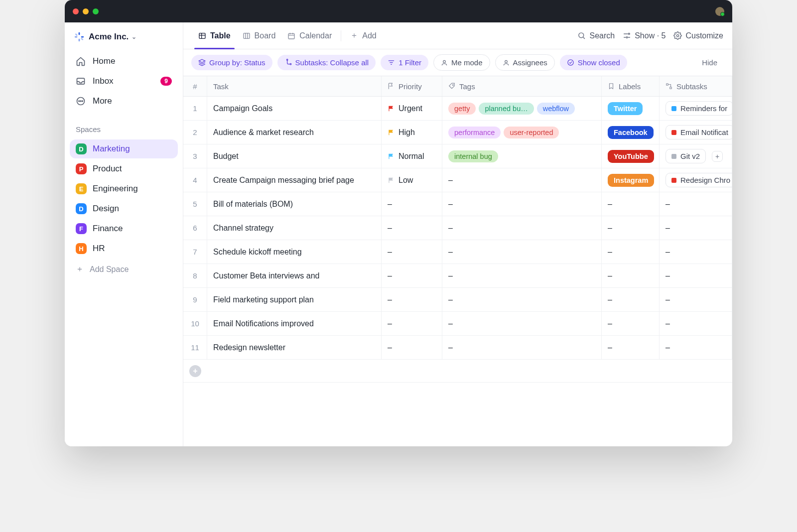 This screenshot has width=797, height=532. I want to click on add-space-button: ＋ Add Space, so click(124, 269).